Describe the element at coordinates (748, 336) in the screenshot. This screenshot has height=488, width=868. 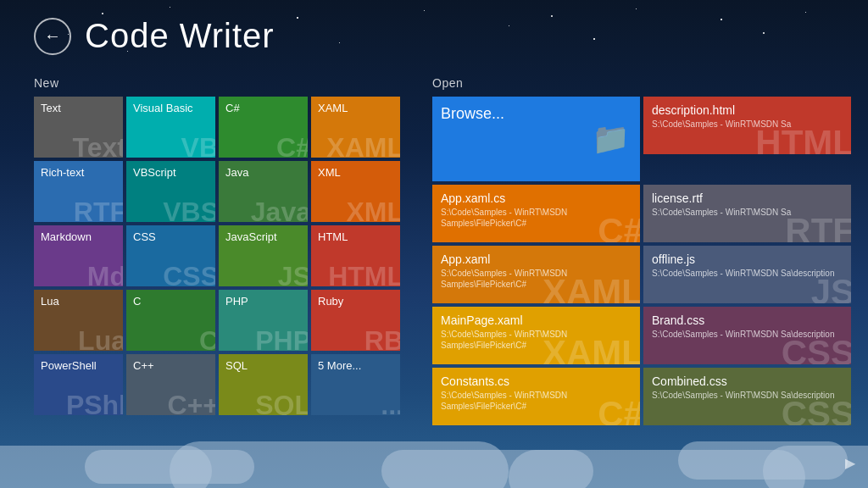
I see `open-tile-brand-css: Brand.css S:\Code\Samples - WinRT\MSDN S…` at that location.